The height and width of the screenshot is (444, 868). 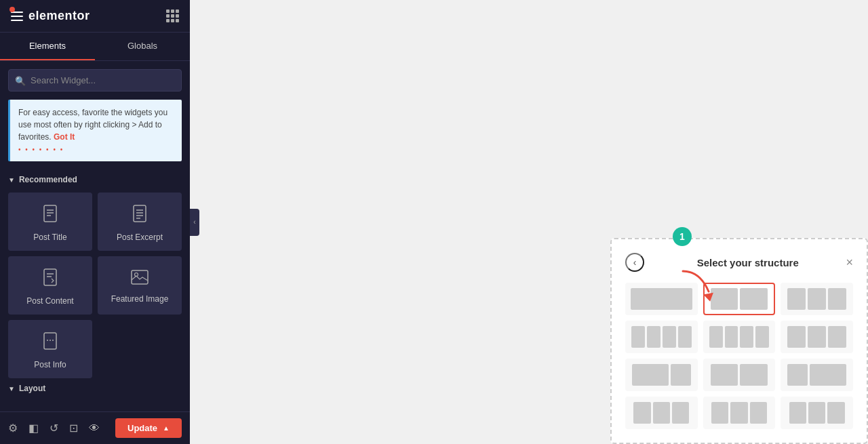 What do you see at coordinates (816, 375) in the screenshot?
I see `structure-narrow-wide` at bounding box center [816, 375].